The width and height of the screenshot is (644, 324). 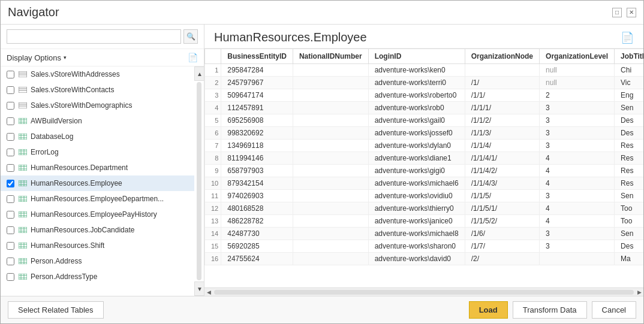 What do you see at coordinates (97, 90) in the screenshot?
I see `sidebar-item: Sales.vStoreWithContacts` at bounding box center [97, 90].